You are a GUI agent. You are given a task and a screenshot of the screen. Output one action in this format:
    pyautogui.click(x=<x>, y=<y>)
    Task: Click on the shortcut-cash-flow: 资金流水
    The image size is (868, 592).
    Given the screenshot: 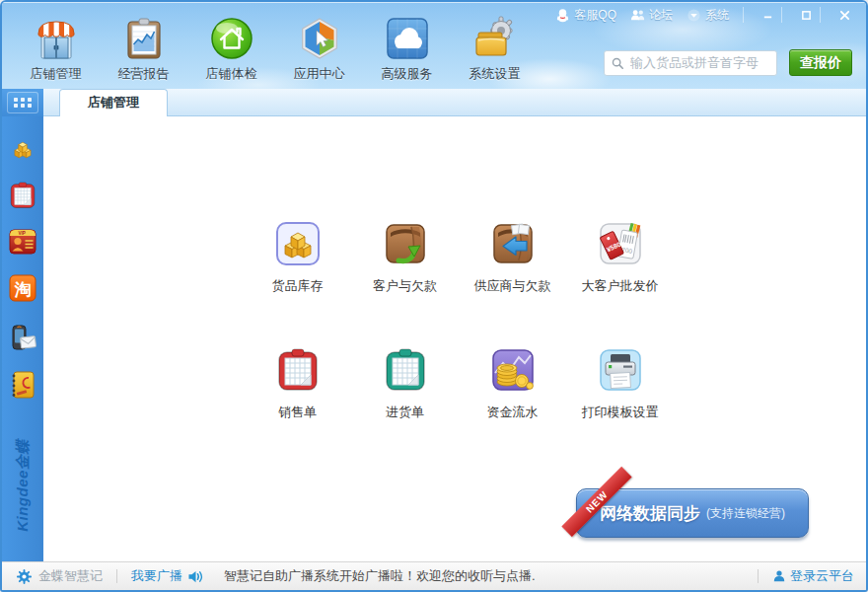 What is the action you would take?
    pyautogui.click(x=513, y=384)
    